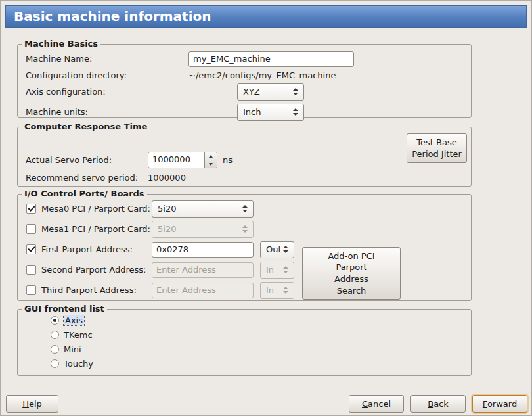 This screenshot has width=532, height=416. Describe the element at coordinates (211, 164) in the screenshot. I see `spin-down-icon` at that location.